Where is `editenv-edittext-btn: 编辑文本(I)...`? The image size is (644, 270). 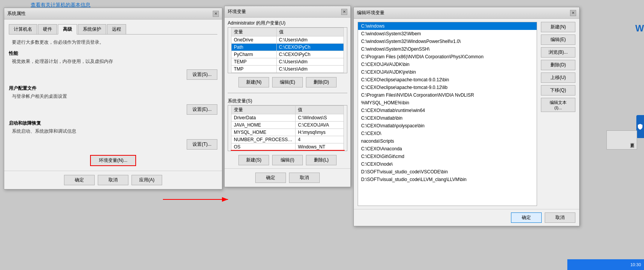 editenv-edittext-btn: 编辑文本(I)... is located at coordinates (558, 105).